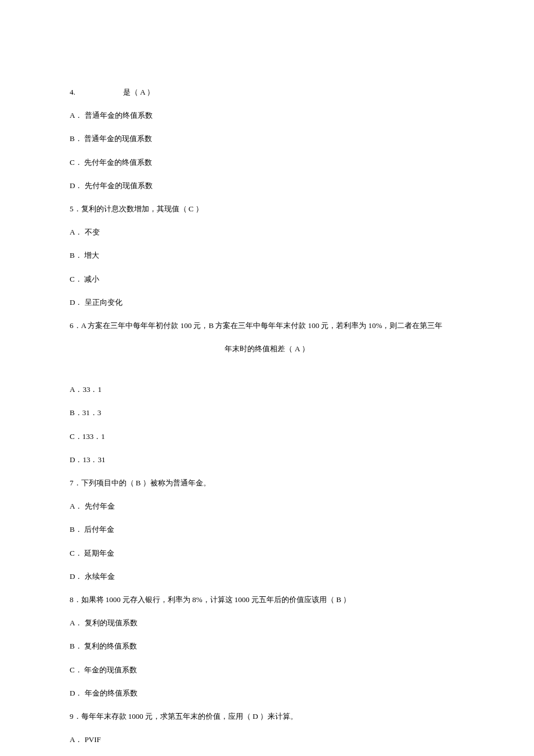  What do you see at coordinates (267, 349) in the screenshot?
I see `question-6-stem-line2: 年末时的终值相差（ A ）` at bounding box center [267, 349].